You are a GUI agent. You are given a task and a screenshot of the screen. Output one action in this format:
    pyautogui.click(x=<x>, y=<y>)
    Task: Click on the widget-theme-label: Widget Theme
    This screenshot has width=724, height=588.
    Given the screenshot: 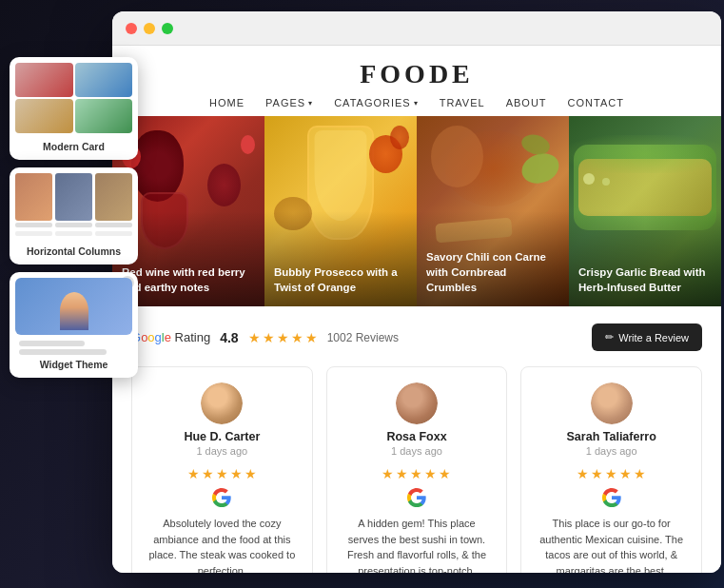 What is the action you would take?
    pyautogui.click(x=74, y=364)
    